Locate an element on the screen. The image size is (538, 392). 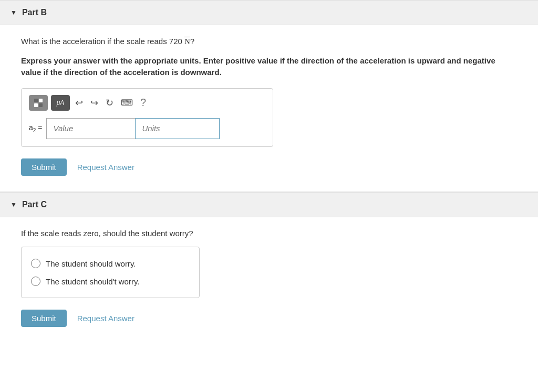
radio-option-1: The student should worry. is located at coordinates (110, 263).